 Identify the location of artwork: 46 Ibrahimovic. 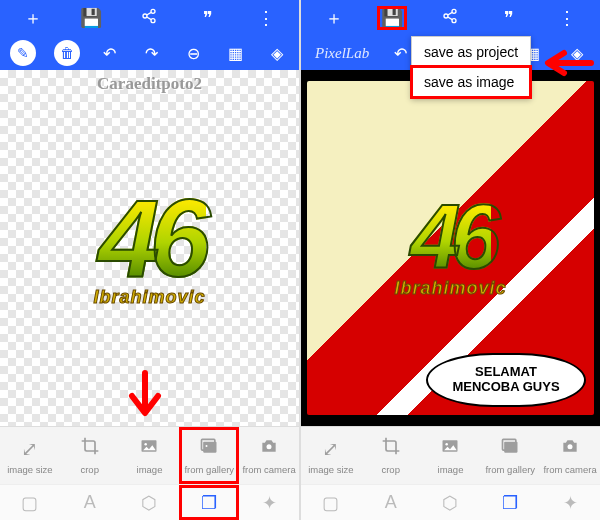
(149, 248).